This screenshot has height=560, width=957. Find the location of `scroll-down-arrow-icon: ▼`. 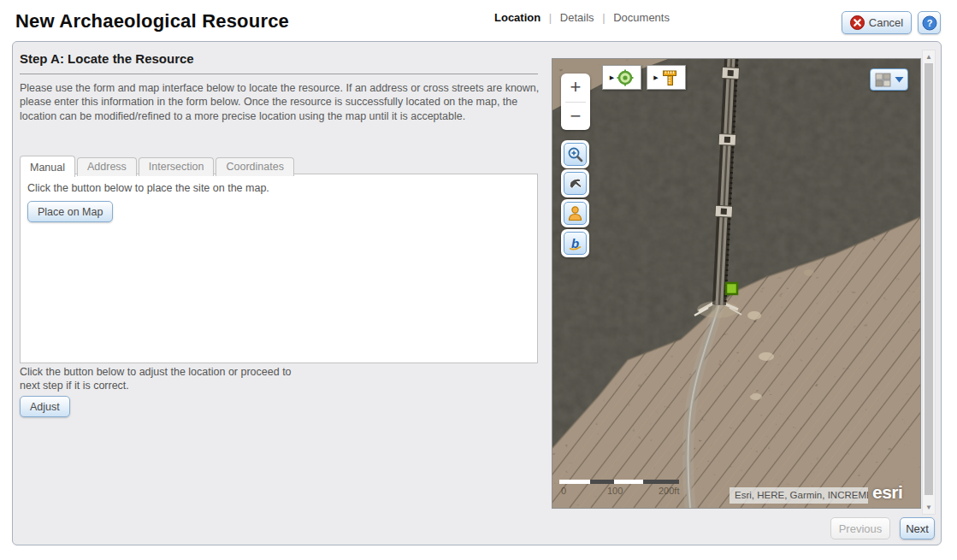

scroll-down-arrow-icon: ▼ is located at coordinates (929, 508).